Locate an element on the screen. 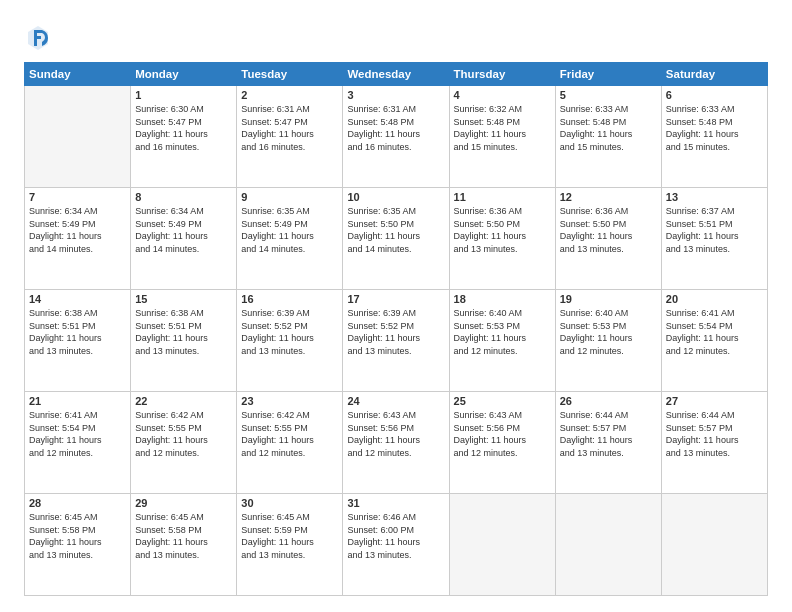 This screenshot has height=612, width=792. day-number: 21 is located at coordinates (78, 401).